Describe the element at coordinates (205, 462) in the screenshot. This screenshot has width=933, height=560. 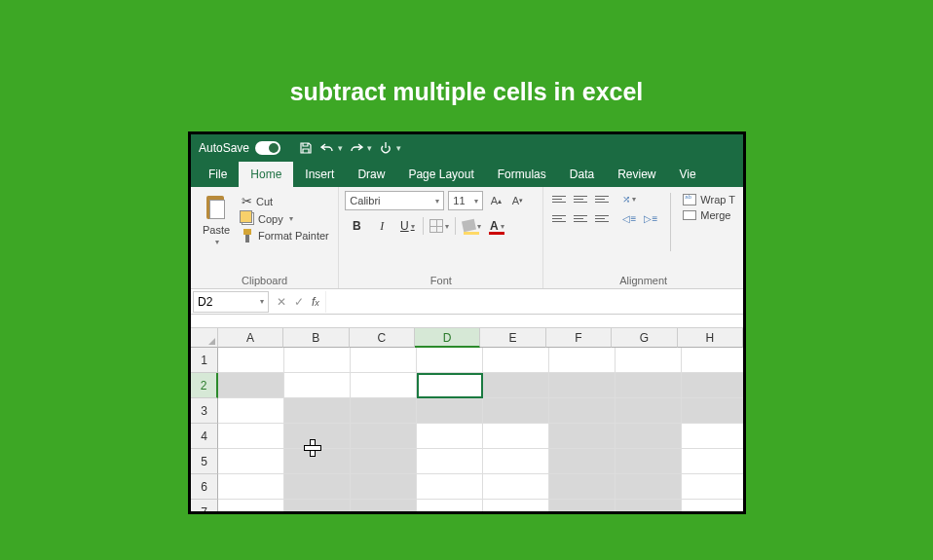
I see `row-header-5: 5` at that location.